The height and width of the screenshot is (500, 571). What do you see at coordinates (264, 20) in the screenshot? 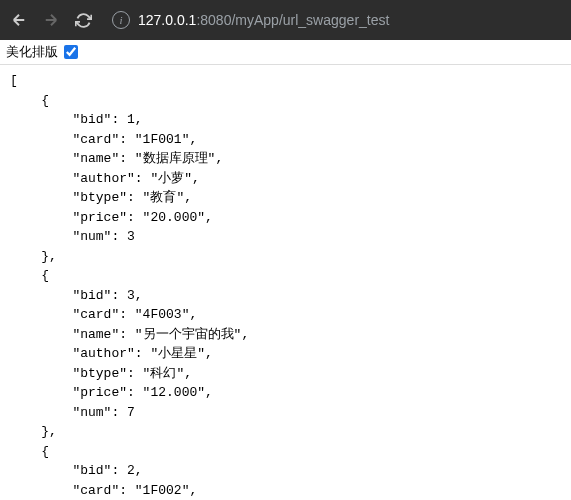
I see `url-text: 127.0.0.1:8080/myApp/url_swagger_test` at bounding box center [264, 20].